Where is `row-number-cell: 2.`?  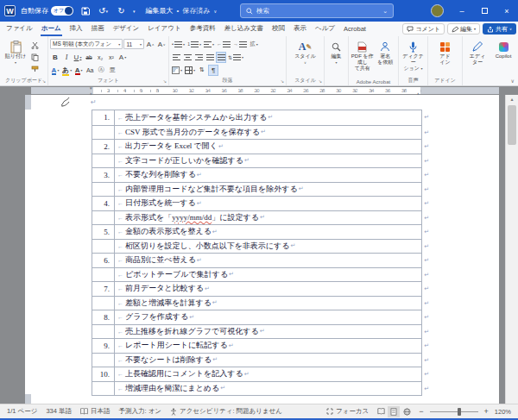 row-number-cell: 2. is located at coordinates (104, 147).